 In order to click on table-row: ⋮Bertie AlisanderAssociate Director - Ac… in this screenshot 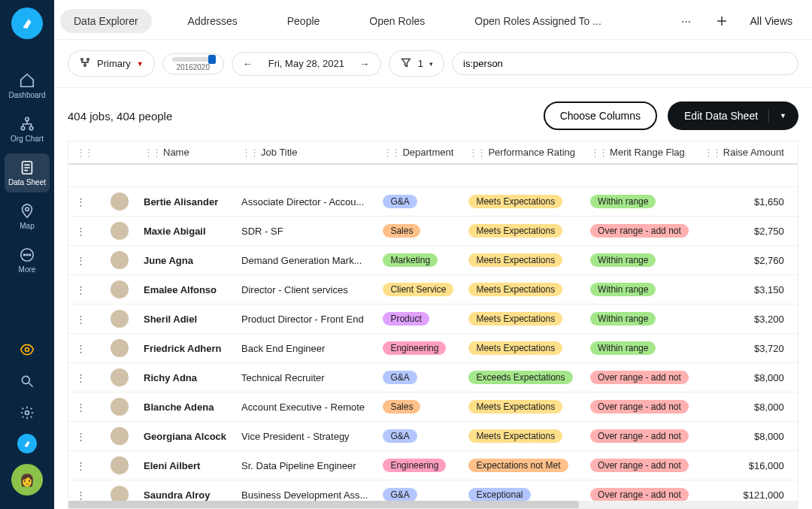, I will do `click(433, 201)`.